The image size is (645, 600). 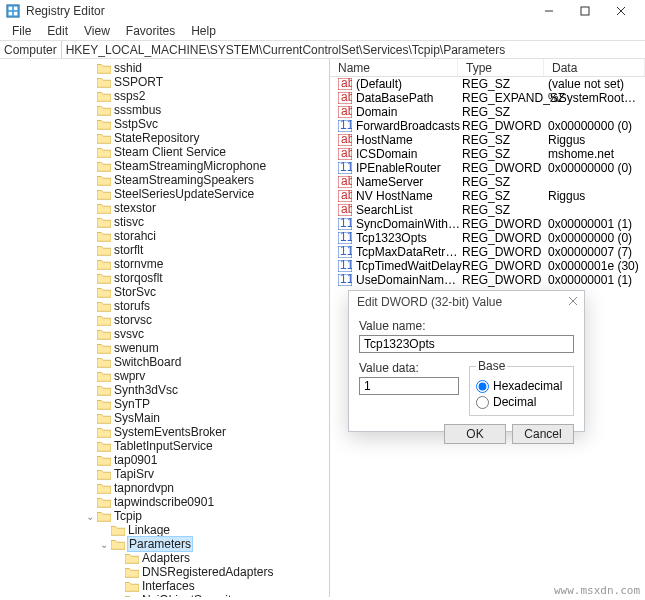 I want to click on tree-node: ›SysMain, so click(x=164, y=418).